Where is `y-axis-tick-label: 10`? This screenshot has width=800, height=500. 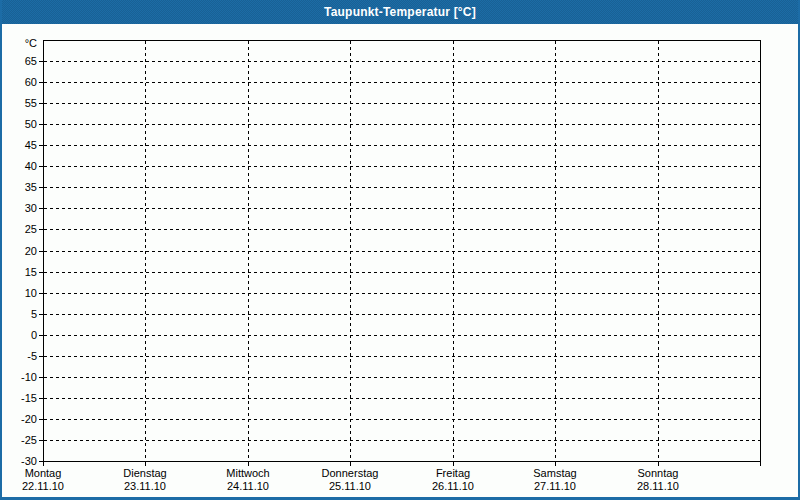
y-axis-tick-label: 10 is located at coordinates (20, 293).